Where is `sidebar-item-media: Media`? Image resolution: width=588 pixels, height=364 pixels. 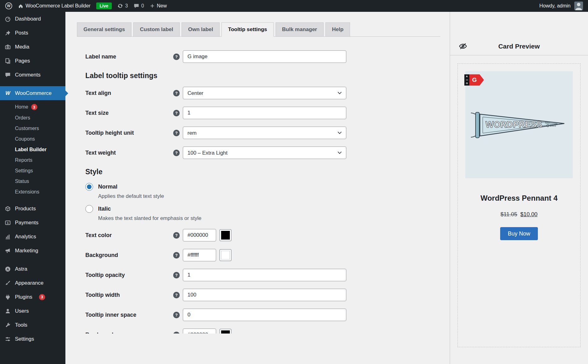 sidebar-item-media: Media is located at coordinates (33, 47).